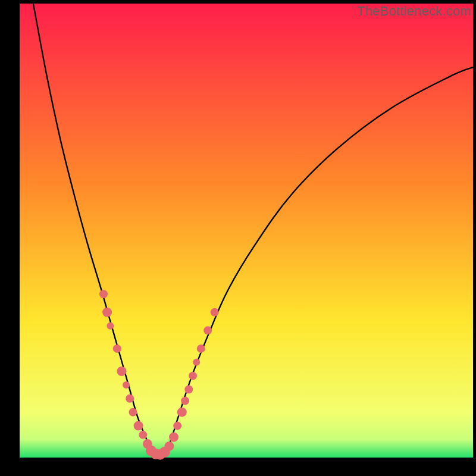 This screenshot has height=476, width=476. I want to click on marker-dots-group, so click(159, 375).